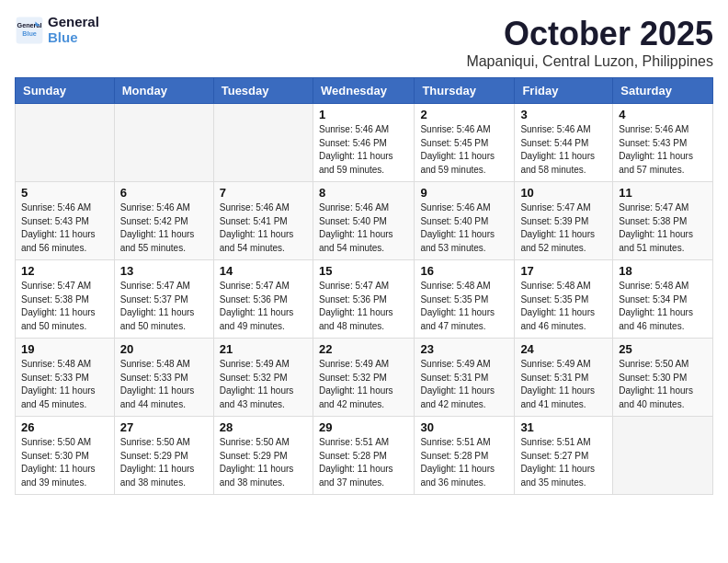 The image size is (728, 563). Describe the element at coordinates (590, 42) in the screenshot. I see `title-section: October 2025 Mapaniqui, Central Luzon, P…` at that location.